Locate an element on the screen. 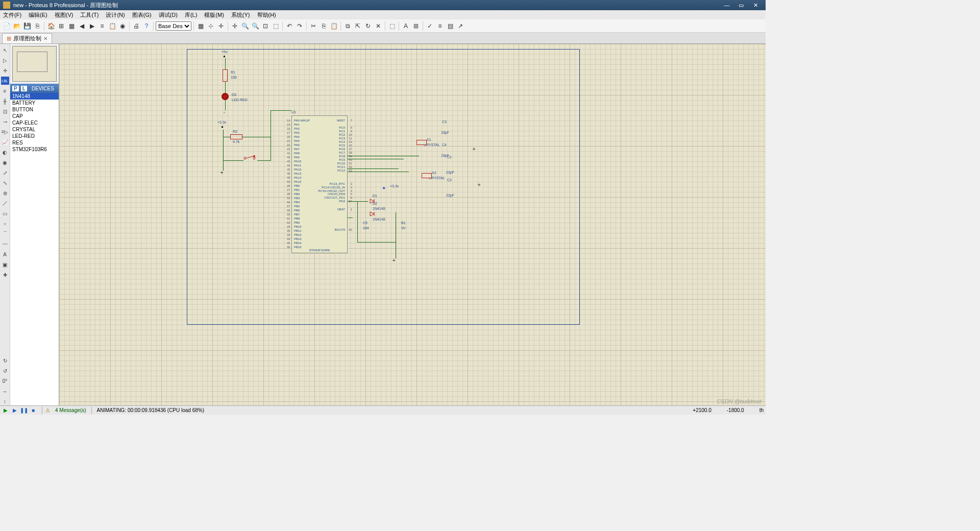 The image size is (980, 531). zoom-out-icon: 🔍 is located at coordinates (255, 26).